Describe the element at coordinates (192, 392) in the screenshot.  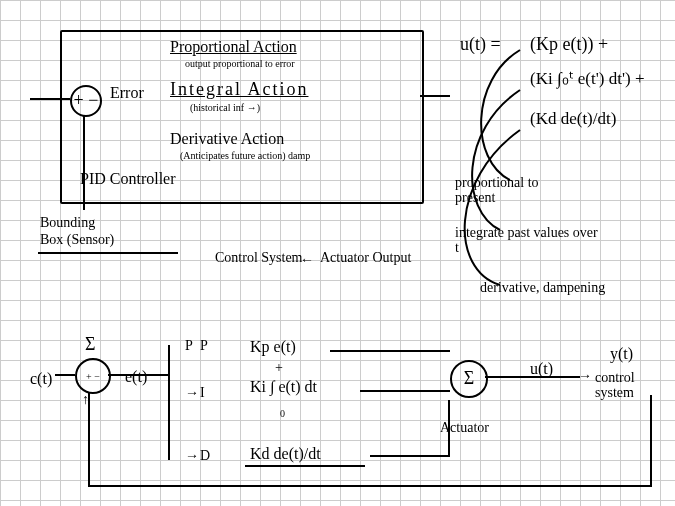
I see `branch-i-arrow: →` at that location.